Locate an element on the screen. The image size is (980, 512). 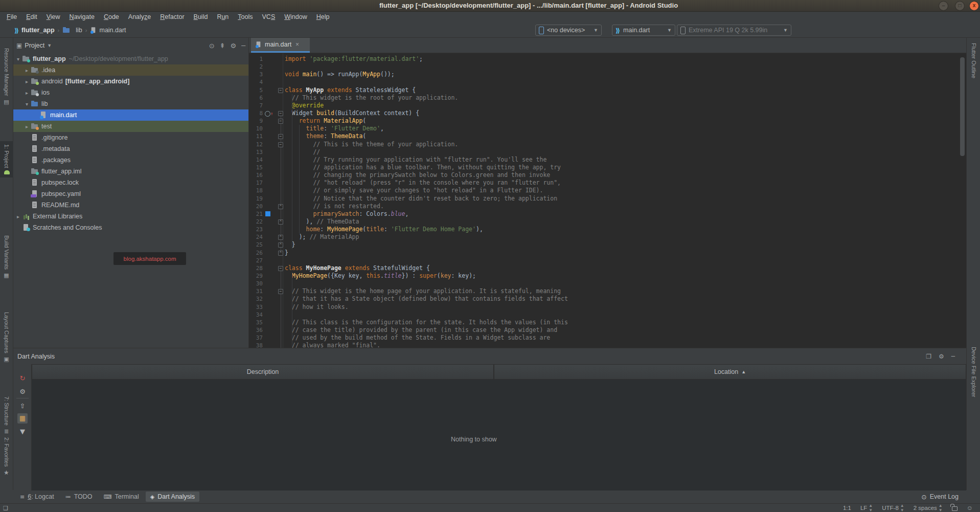
tree-item-test: ▸test is located at coordinates (131, 126).